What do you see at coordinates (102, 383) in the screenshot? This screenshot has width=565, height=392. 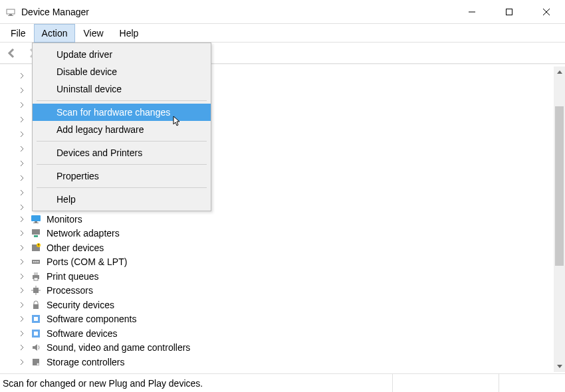 I see `status-text: Scan for changed or new Plug and Play de…` at bounding box center [102, 383].